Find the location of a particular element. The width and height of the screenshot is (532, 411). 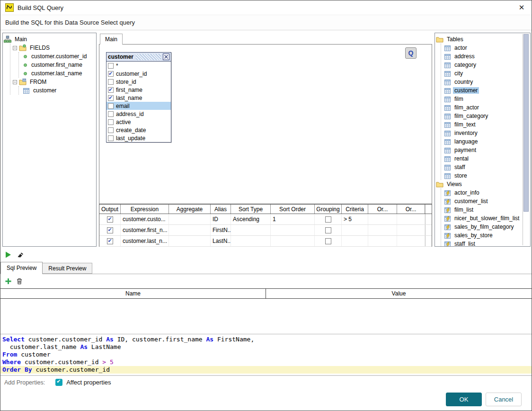

field-row: store_id is located at coordinates (139, 81).